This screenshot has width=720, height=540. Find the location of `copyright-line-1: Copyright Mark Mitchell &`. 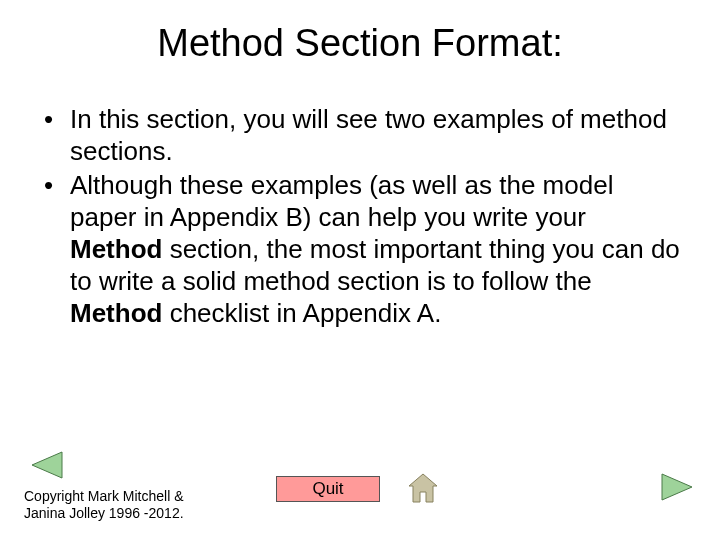

copyright-line-1: Copyright Mark Mitchell & is located at coordinates (104, 496).